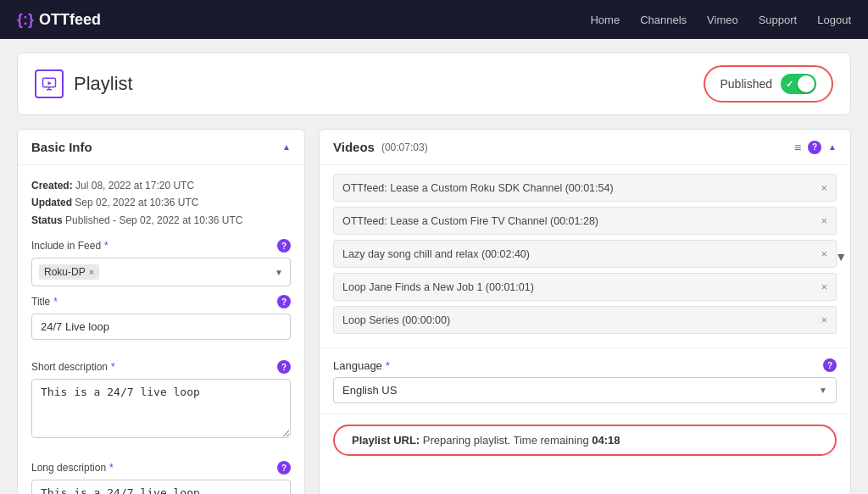  Describe the element at coordinates (354, 147) in the screenshot. I see `videos-title: Videos` at that location.